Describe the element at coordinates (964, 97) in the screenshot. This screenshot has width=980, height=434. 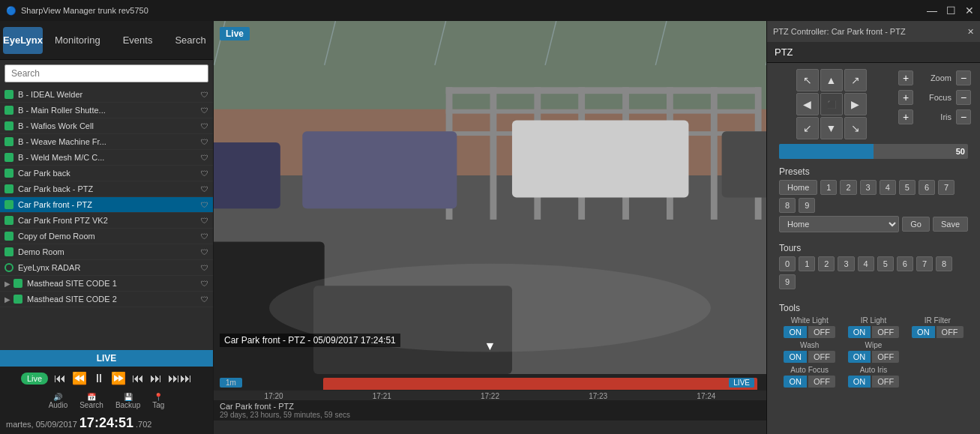
I see `focus-out-button: −` at that location.